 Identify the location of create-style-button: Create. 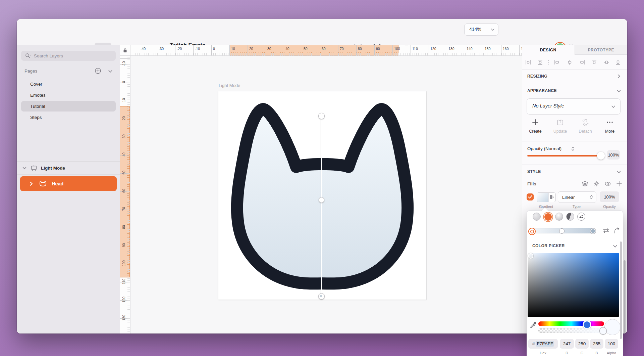
(535, 126).